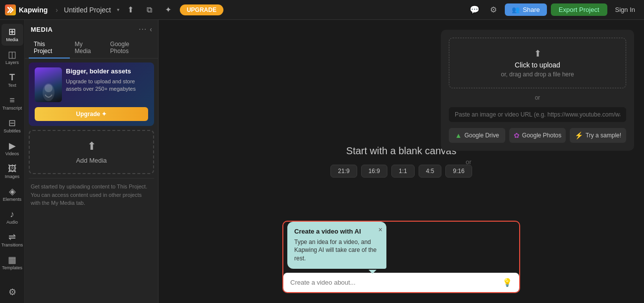 The width and height of the screenshot is (644, 303). Describe the element at coordinates (91, 161) in the screenshot. I see `add-media-label: Add Media` at that location.